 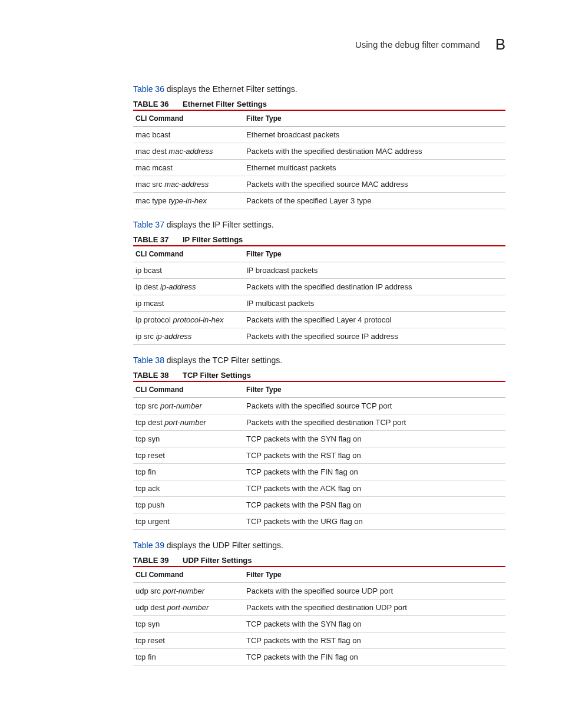 I want to click on table-row: udp dest port-numberPackets with the spe…, so click(x=319, y=608).